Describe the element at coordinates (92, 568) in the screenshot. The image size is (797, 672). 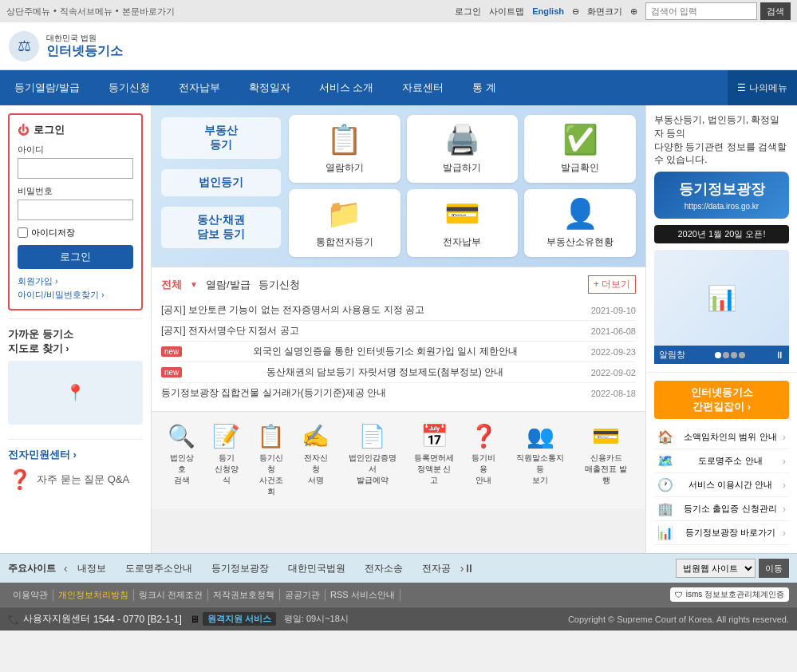
I see `footer-site-item-0: 내정보` at that location.